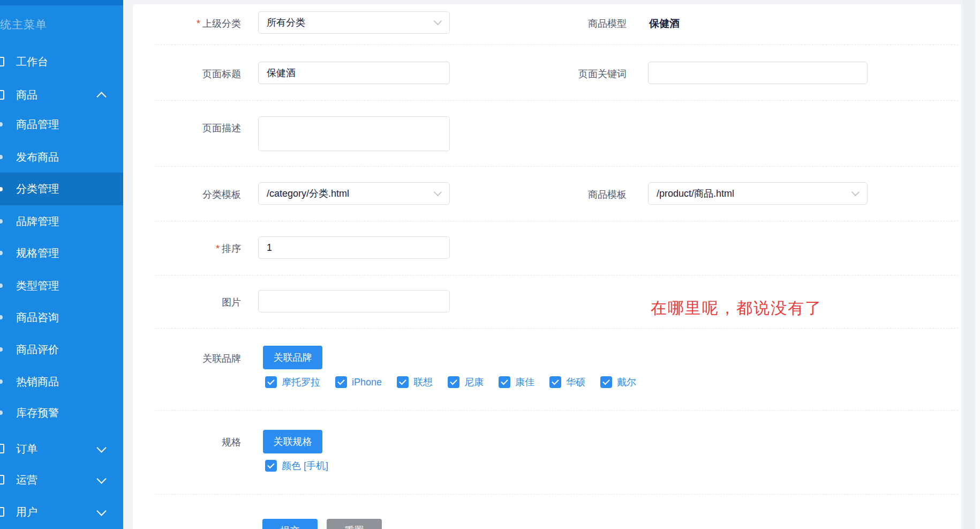  What do you see at coordinates (547, 301) in the screenshot?
I see `row-image: 图片` at bounding box center [547, 301].